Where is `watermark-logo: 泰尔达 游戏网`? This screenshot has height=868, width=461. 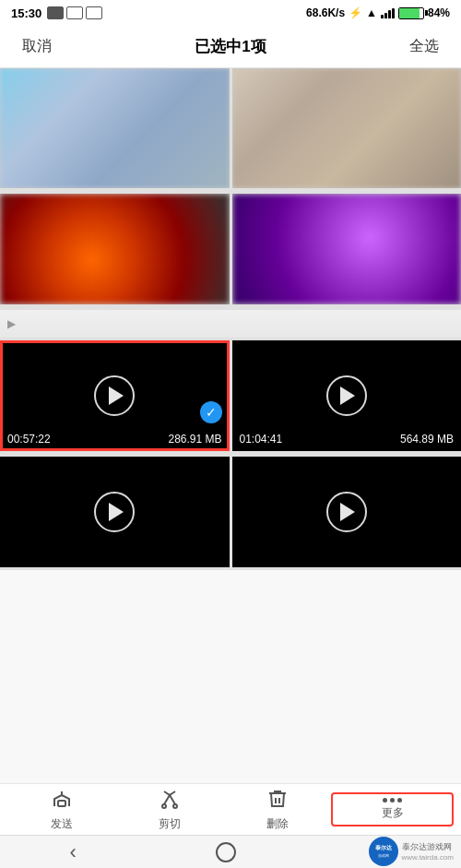 watermark-logo: 泰尔达 游戏网 is located at coordinates (384, 851).